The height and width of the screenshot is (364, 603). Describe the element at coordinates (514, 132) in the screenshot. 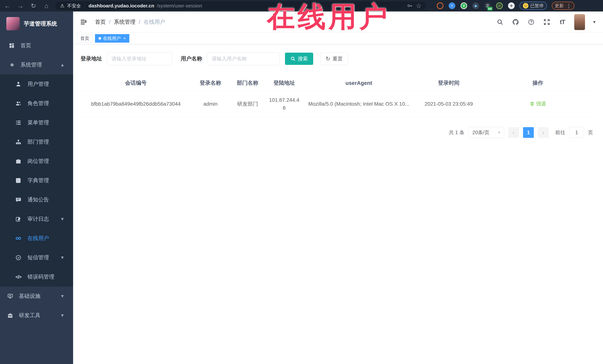

I see `prev-page-button: ‹` at that location.